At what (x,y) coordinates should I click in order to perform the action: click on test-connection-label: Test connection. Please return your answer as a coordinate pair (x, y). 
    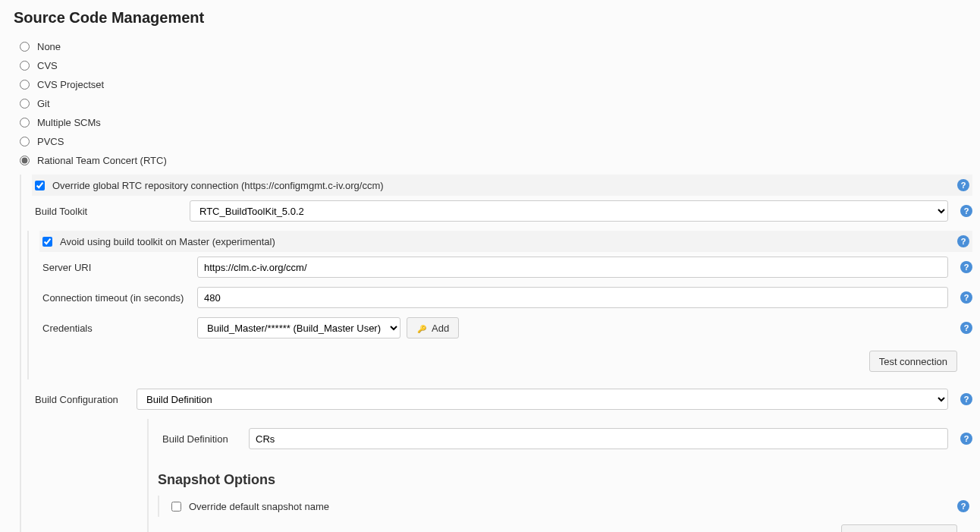
    Looking at the image, I should click on (913, 361).